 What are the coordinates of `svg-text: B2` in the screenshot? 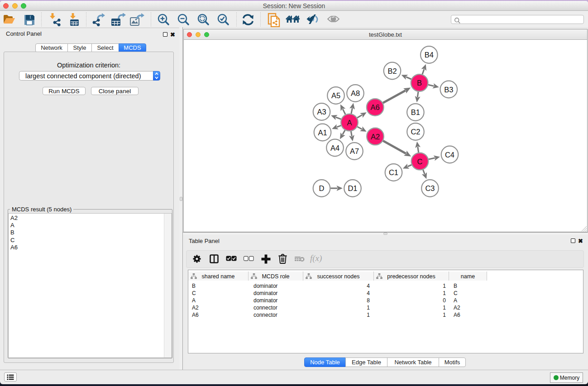 It's located at (392, 71).